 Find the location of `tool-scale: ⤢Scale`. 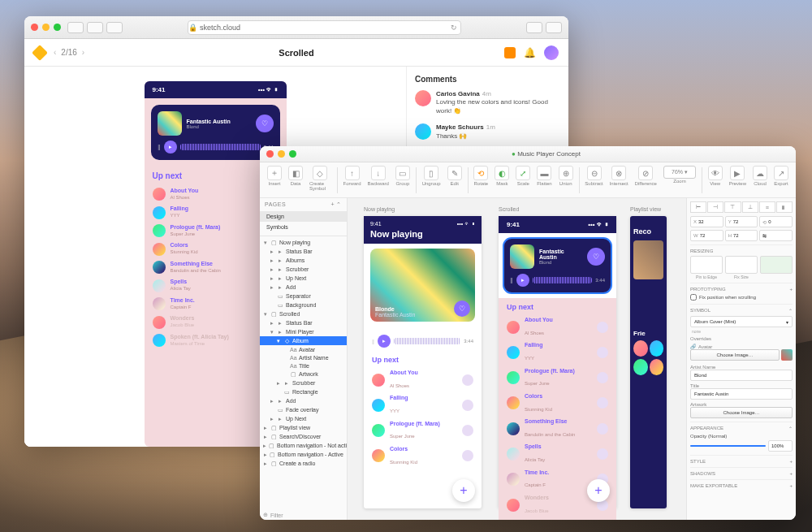

tool-scale: ⤢Scale is located at coordinates (523, 175).